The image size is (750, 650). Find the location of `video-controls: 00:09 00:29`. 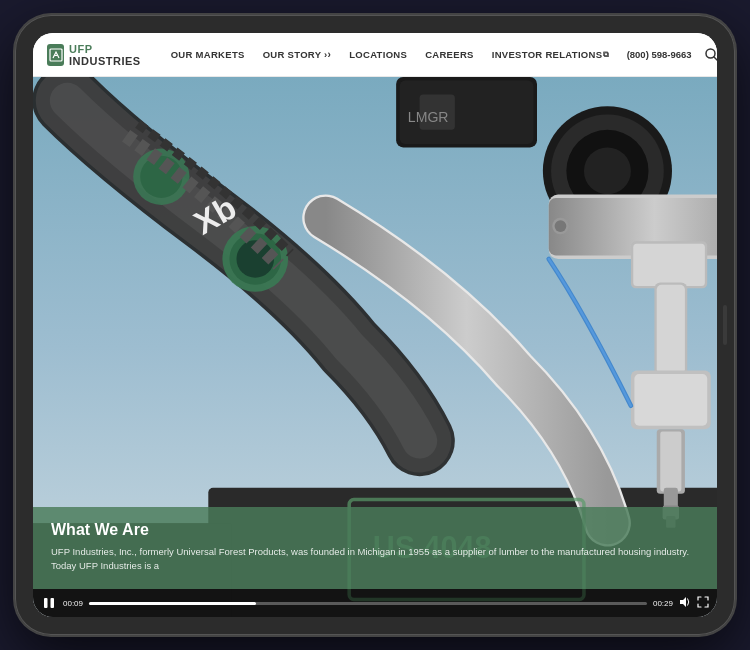

video-controls: 00:09 00:29 is located at coordinates (375, 603).